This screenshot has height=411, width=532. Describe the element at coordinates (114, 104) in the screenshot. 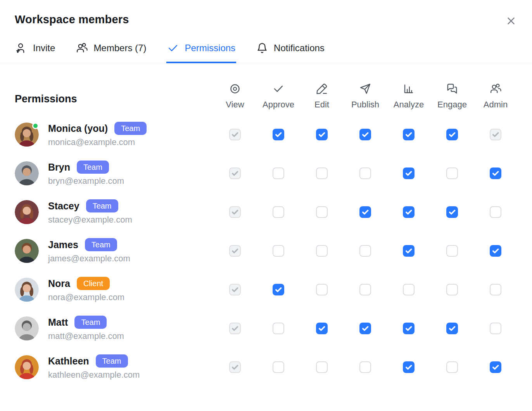

I see `permissions-section-title: Permissions` at that location.